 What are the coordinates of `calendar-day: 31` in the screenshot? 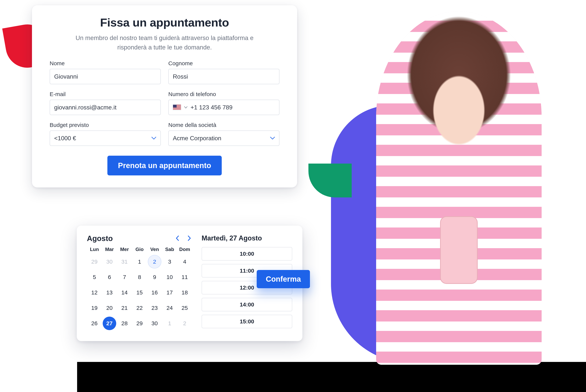 It's located at (124, 262).